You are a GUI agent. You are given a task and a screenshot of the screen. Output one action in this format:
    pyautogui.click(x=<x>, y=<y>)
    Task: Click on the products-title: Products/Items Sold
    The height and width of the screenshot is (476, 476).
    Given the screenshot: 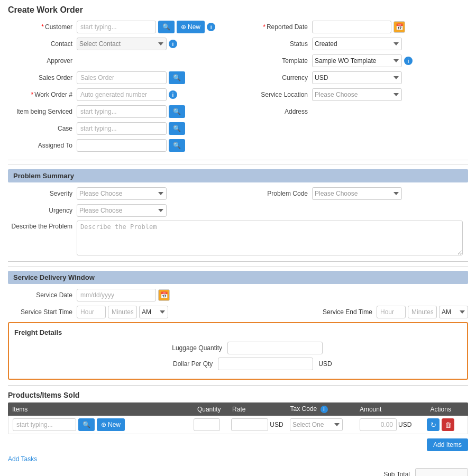 What is the action you would take?
    pyautogui.click(x=238, y=395)
    